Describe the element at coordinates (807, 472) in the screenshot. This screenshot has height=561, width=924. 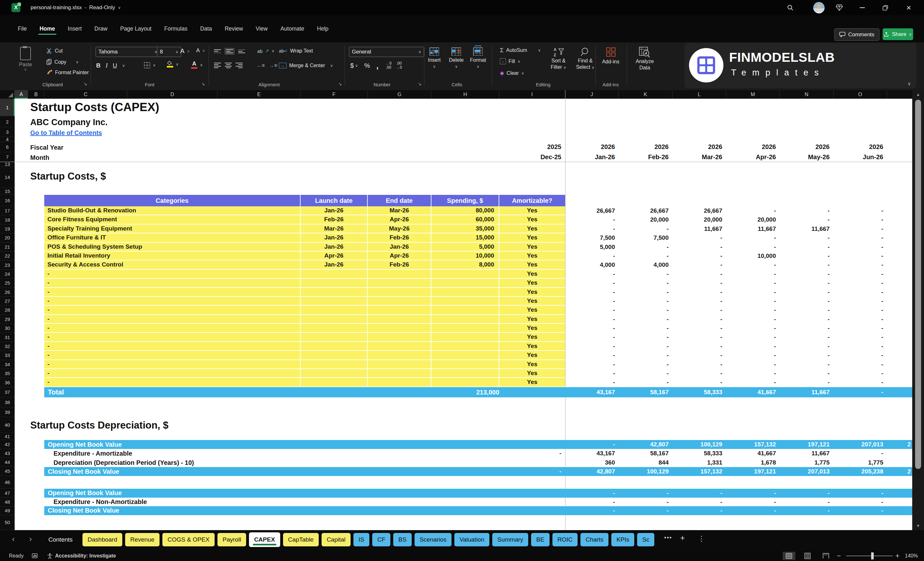
I see `monthly-cell: 207,013` at that location.